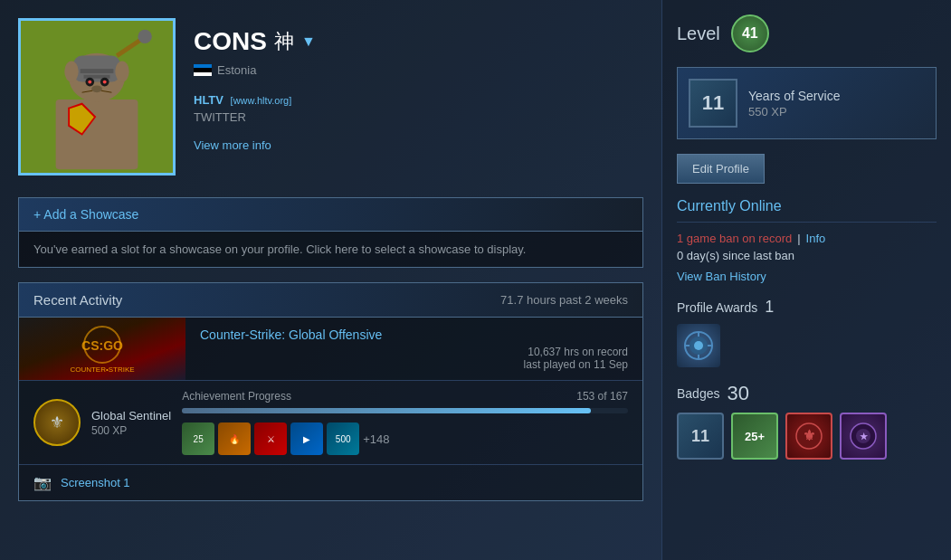 The width and height of the screenshot is (951, 560). I want to click on last-played: last played on 11 Sep, so click(414, 365).